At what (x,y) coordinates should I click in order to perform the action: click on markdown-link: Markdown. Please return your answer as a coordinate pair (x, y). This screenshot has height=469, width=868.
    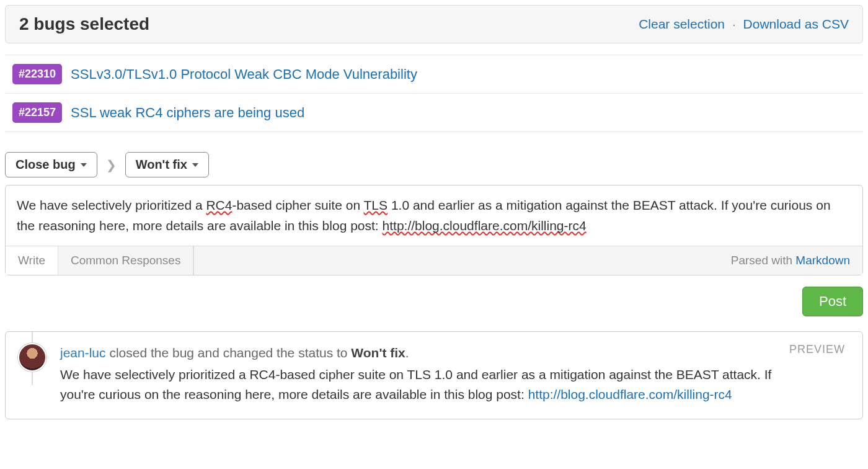
    Looking at the image, I should click on (823, 261).